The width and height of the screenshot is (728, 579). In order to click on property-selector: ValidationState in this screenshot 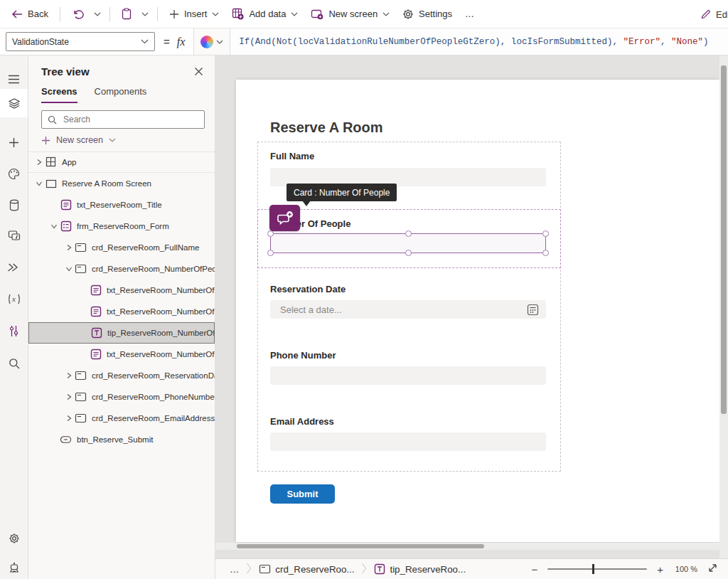, I will do `click(80, 41)`.